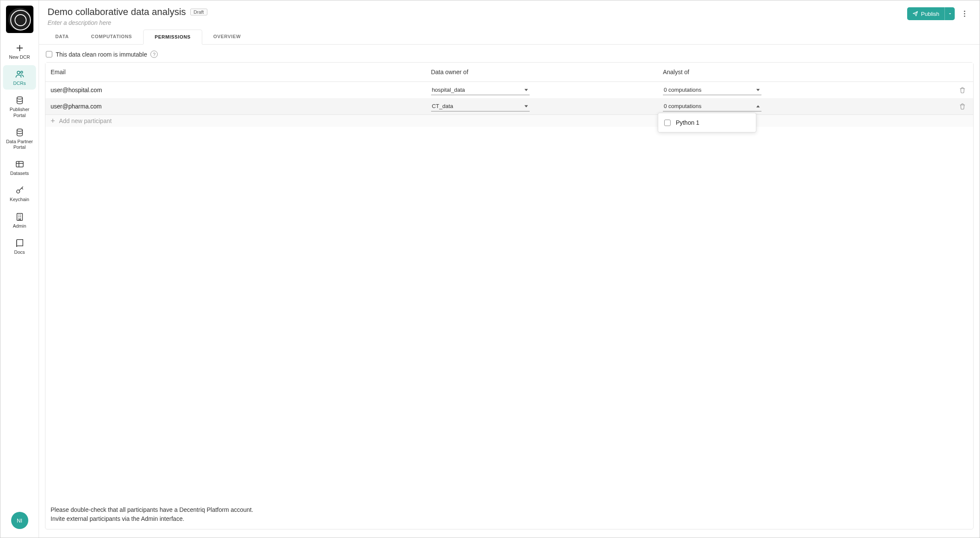 The height and width of the screenshot is (538, 980). Describe the element at coordinates (965, 14) in the screenshot. I see `more-vertical-icon` at that location.